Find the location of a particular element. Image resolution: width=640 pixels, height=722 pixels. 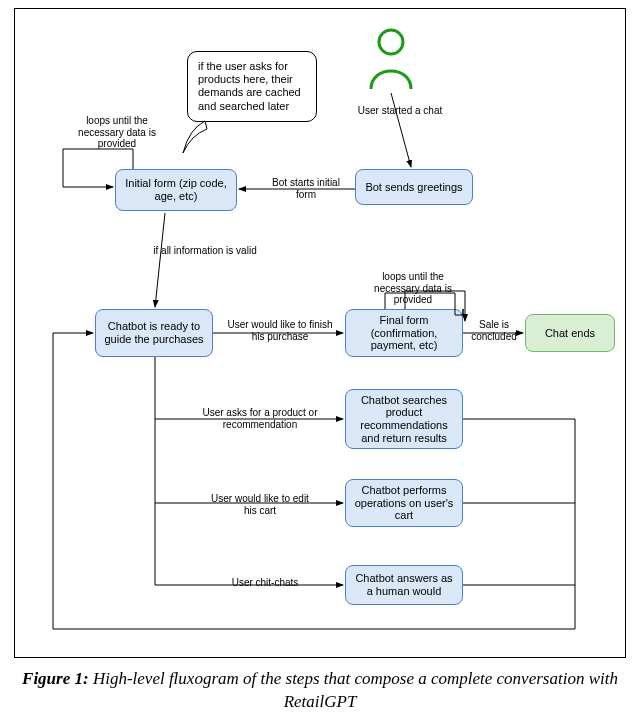

label-user-started: User started a chat is located at coordinates (400, 111).